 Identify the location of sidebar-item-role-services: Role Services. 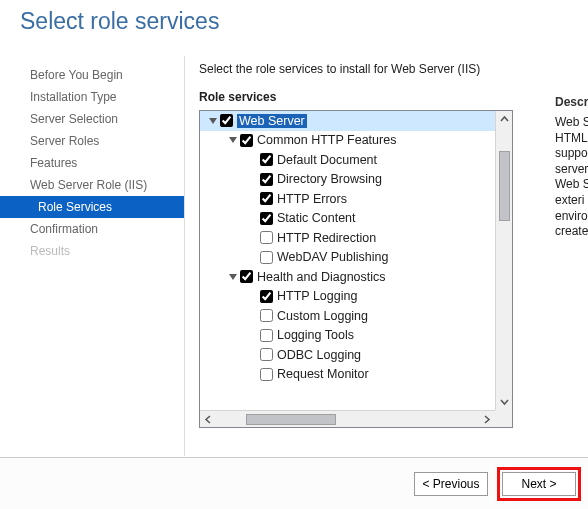
(92, 207).